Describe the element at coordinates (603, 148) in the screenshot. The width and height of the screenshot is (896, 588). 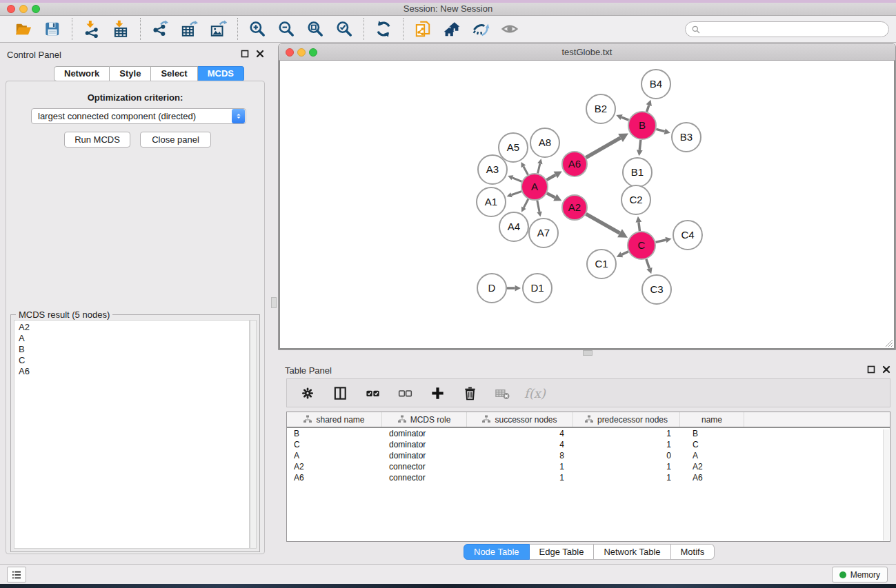
I see `graph-edge-A6-B` at that location.